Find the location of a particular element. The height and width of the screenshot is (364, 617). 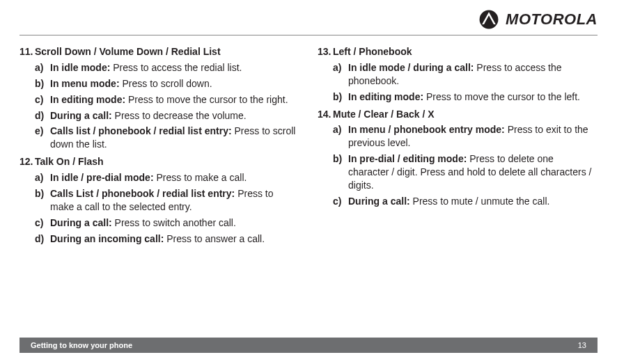

item-head: In pre-dial / editing mode: is located at coordinates (409, 159).